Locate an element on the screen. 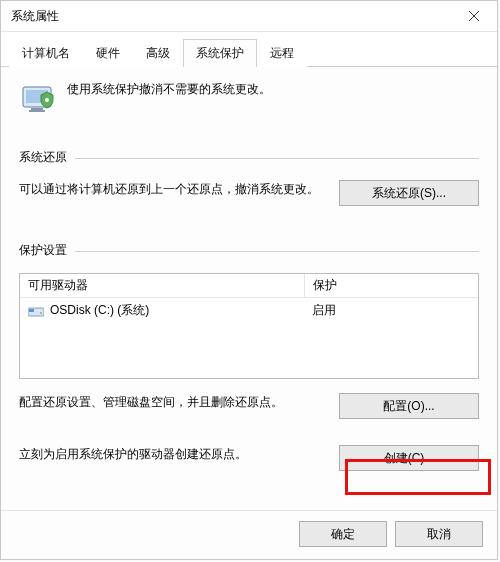 The image size is (500, 562). table-row: OSDisk (C:) (系统) 启用 is located at coordinates (249, 310).